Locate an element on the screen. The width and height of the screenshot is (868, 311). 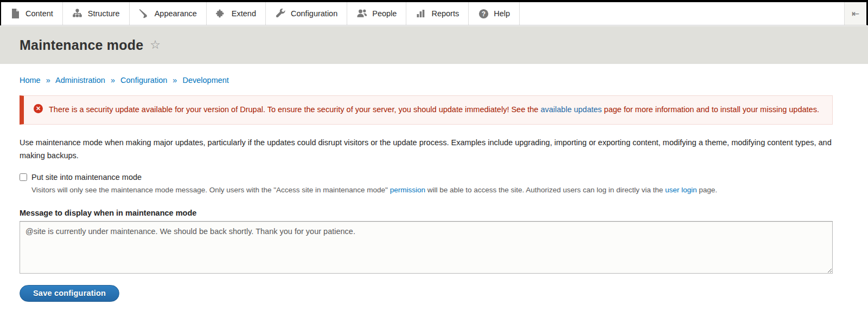
maintenance-mode-checkbox-description: Visitors will only see the maintenance m… is located at coordinates (432, 190).